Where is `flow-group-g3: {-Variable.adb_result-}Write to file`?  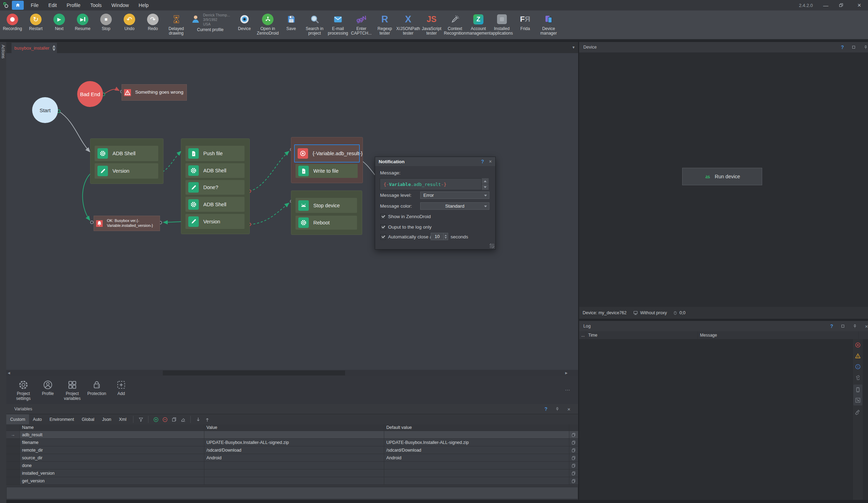
flow-group-g3: {-Variable.adb_result-}Write to file is located at coordinates (327, 160).